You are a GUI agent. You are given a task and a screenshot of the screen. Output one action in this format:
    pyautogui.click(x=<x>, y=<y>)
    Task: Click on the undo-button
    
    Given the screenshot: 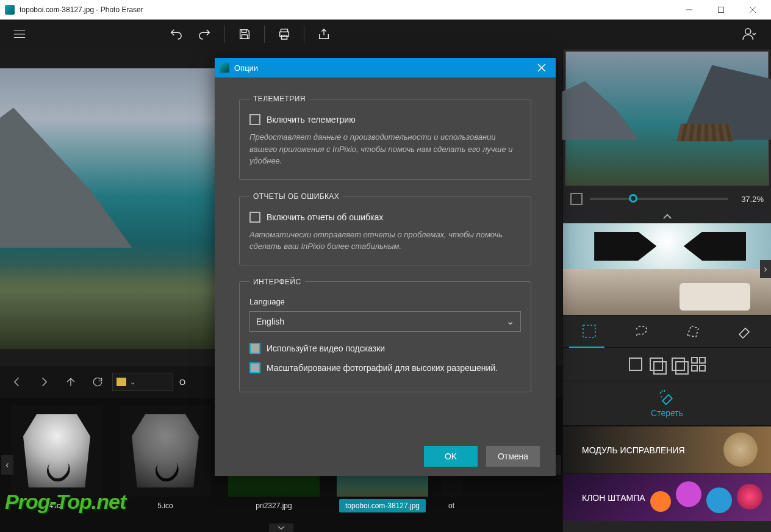 What is the action you would take?
    pyautogui.click(x=176, y=34)
    